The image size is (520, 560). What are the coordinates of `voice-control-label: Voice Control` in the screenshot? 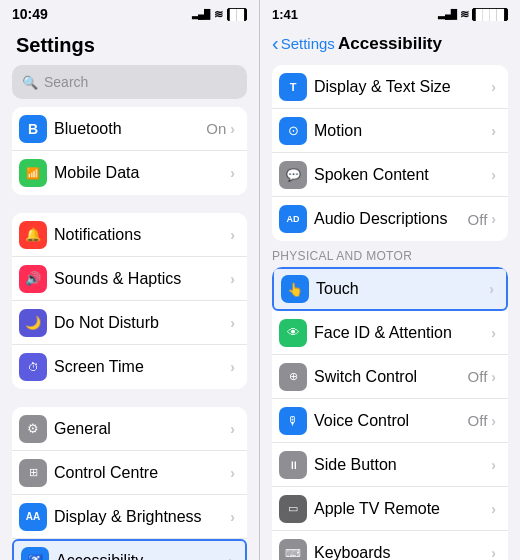 It's located at (391, 421).